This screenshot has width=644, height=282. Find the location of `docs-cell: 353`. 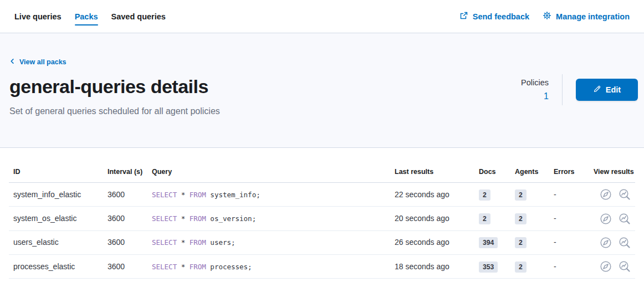

docs-cell: 353 is located at coordinates (492, 266).